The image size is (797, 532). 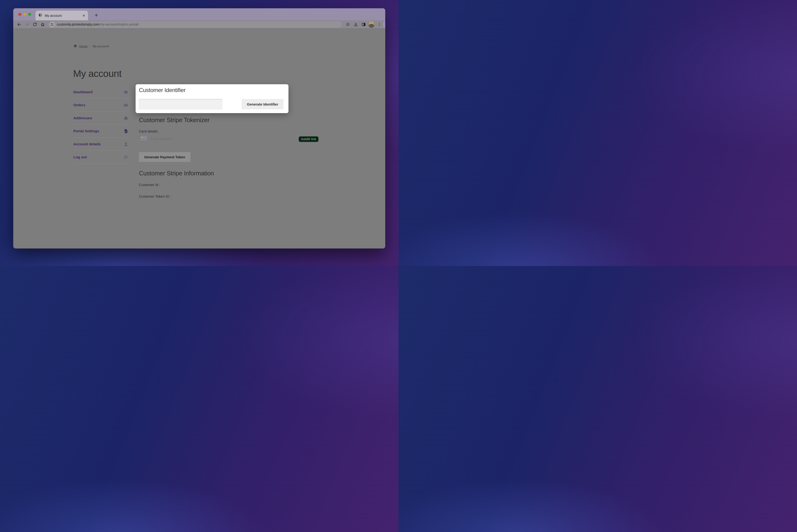 I want to click on breadcrumb: Home › My account, so click(x=91, y=46).